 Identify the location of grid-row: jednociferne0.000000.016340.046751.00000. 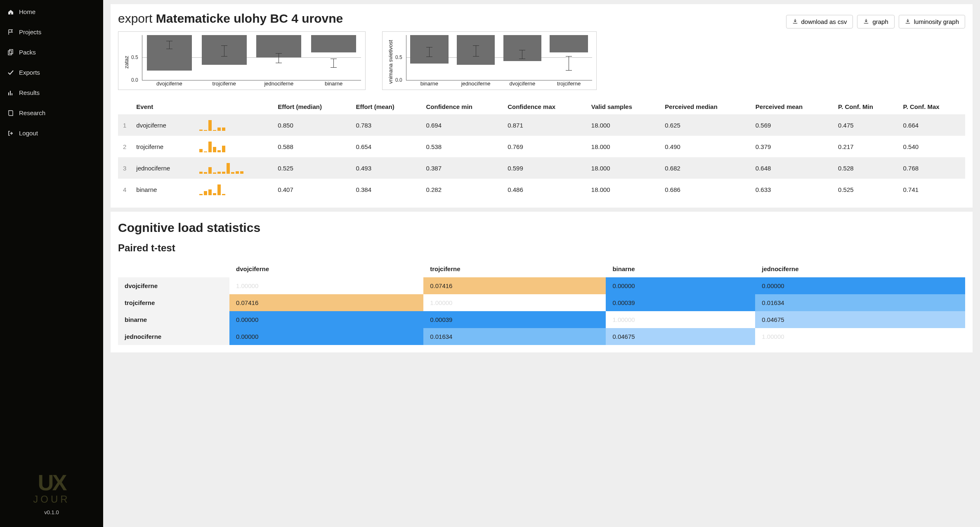
(541, 337).